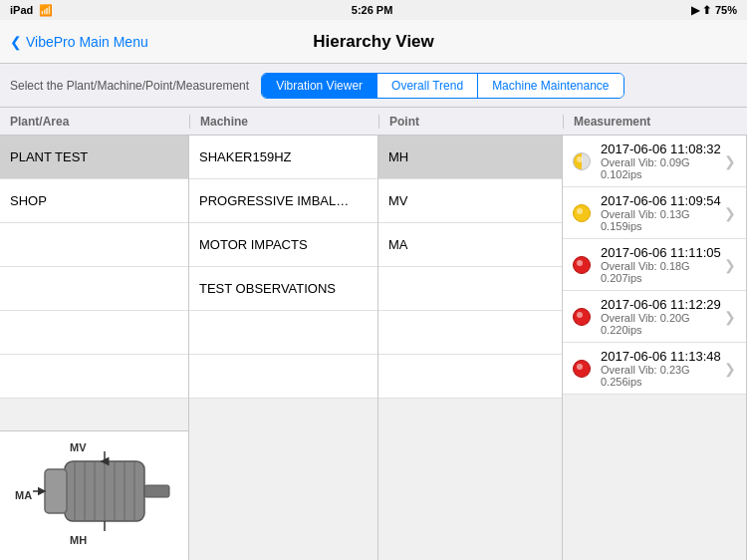 The height and width of the screenshot is (560, 747). What do you see at coordinates (726, 10) in the screenshot?
I see `battery-label: 75%` at bounding box center [726, 10].